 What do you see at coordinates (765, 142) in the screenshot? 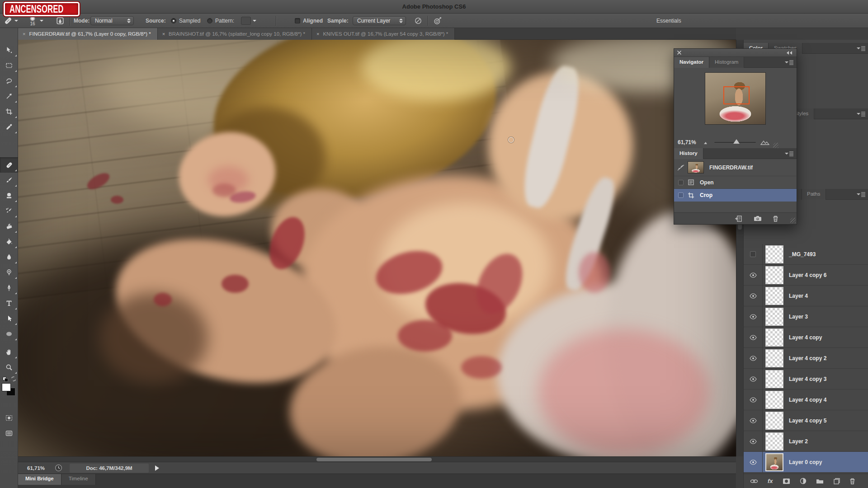
I see `zoom-in-icon` at bounding box center [765, 142].